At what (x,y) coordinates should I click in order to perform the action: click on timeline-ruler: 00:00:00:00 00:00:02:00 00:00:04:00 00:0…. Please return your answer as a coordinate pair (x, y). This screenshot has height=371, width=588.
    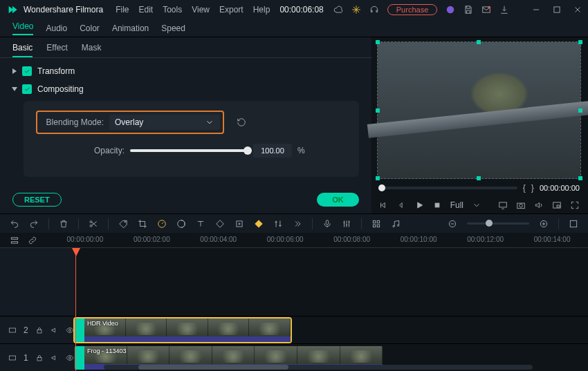
    Looking at the image, I should click on (294, 240).